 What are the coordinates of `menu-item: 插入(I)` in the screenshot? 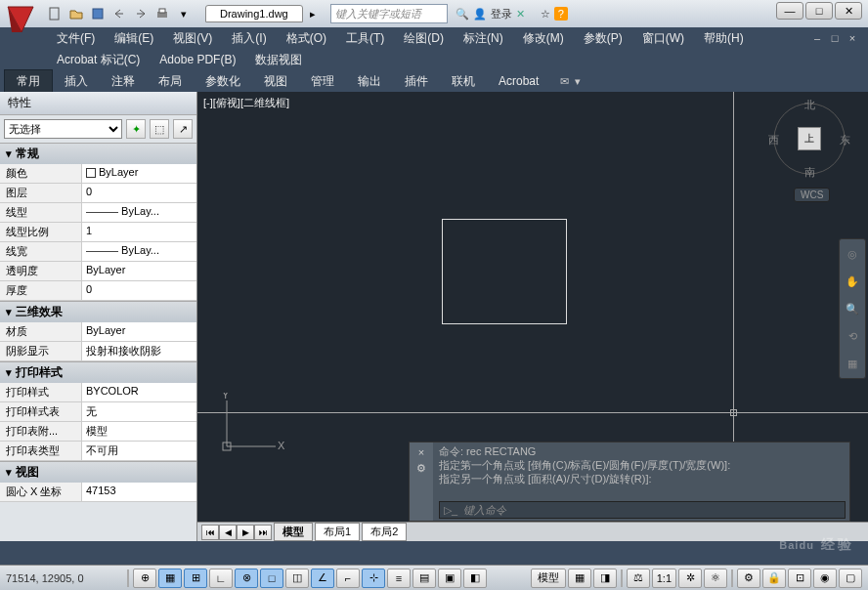 It's located at (248, 39).